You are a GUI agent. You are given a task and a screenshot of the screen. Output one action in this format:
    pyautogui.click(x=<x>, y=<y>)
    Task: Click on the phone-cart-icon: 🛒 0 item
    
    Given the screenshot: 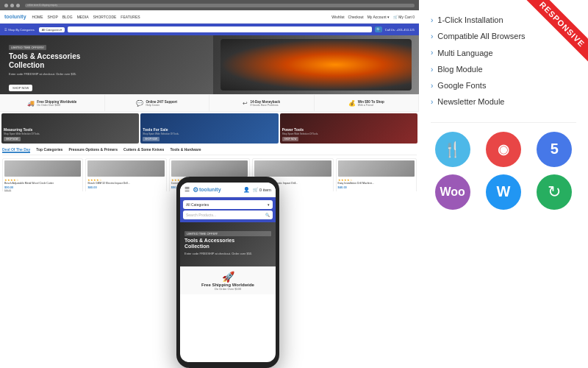 What is the action you would take?
    pyautogui.click(x=262, y=190)
    